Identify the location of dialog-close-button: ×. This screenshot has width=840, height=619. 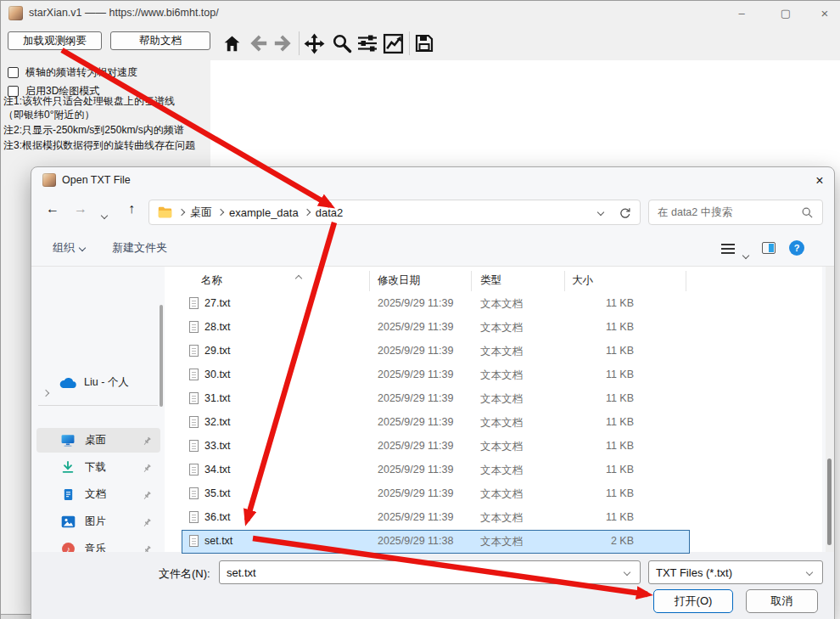
(820, 181).